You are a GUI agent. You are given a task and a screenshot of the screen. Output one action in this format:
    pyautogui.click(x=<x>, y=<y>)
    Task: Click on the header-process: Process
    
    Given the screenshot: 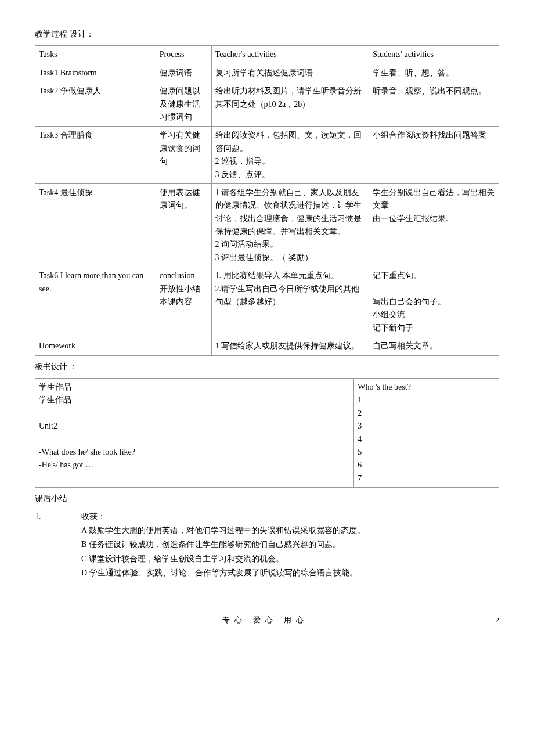 What is the action you would take?
    pyautogui.click(x=183, y=55)
    